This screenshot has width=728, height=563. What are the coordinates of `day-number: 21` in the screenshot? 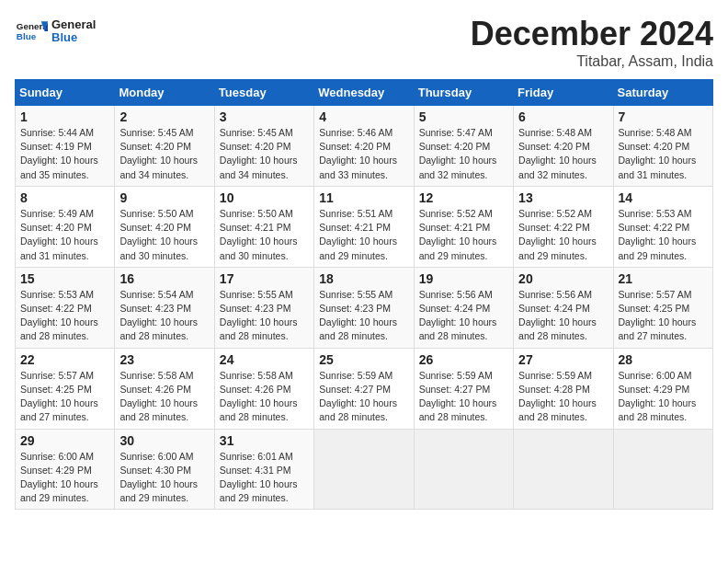 It's located at (664, 279).